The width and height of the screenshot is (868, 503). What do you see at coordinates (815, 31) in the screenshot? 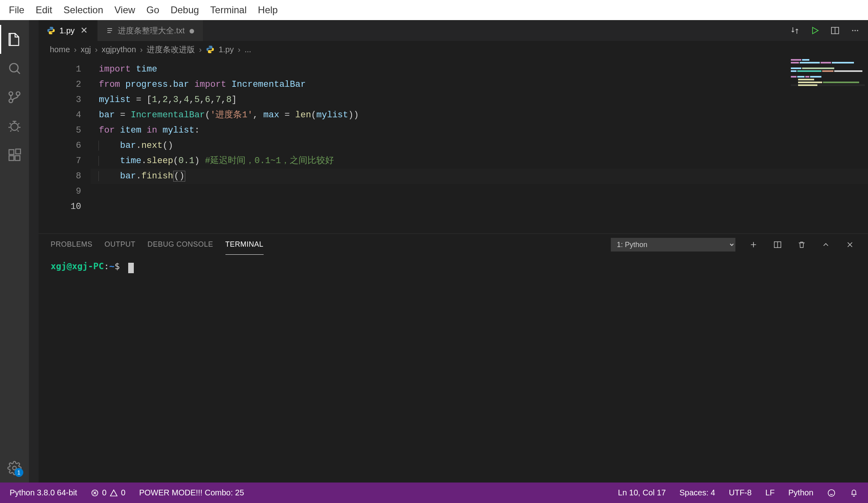
I see `run-icon` at bounding box center [815, 31].